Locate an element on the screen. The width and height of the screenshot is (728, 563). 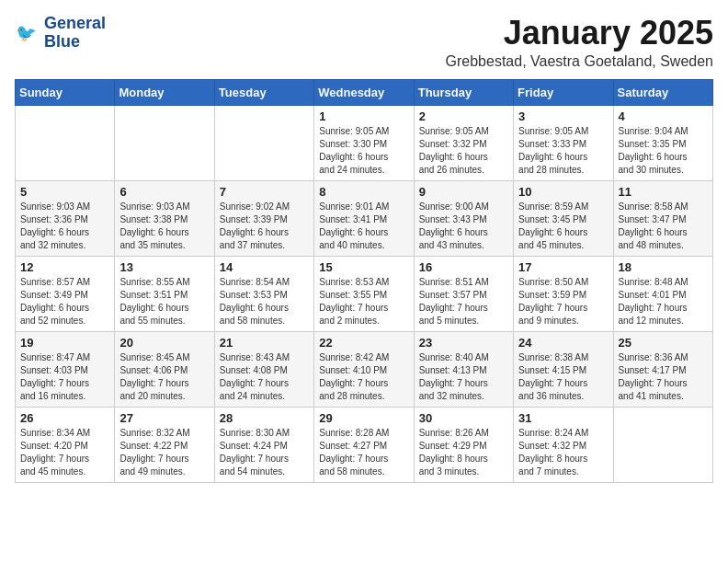
day-cell: 18Sunrise: 8:48 AM Sunset: 4:01 PM Dayli… is located at coordinates (663, 293).